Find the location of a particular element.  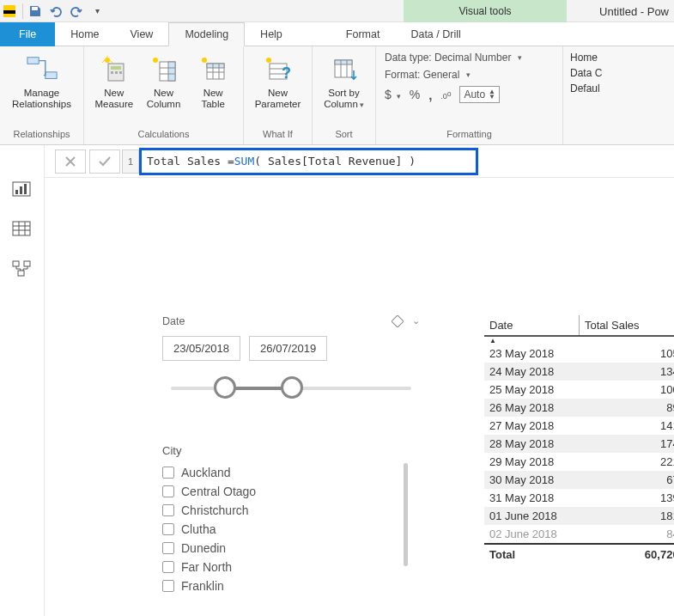

slider-handle-left is located at coordinates (225, 387).